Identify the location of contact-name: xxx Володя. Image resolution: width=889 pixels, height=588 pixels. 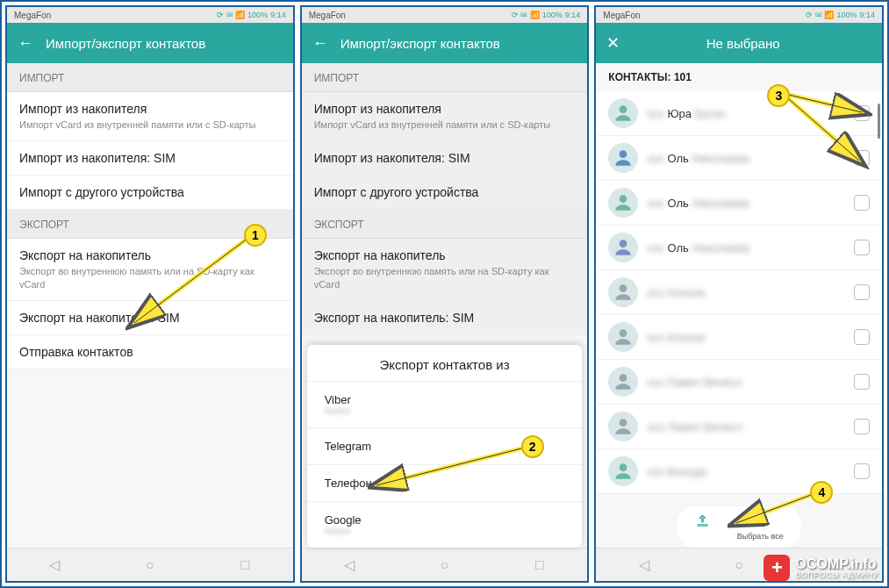
(746, 472).